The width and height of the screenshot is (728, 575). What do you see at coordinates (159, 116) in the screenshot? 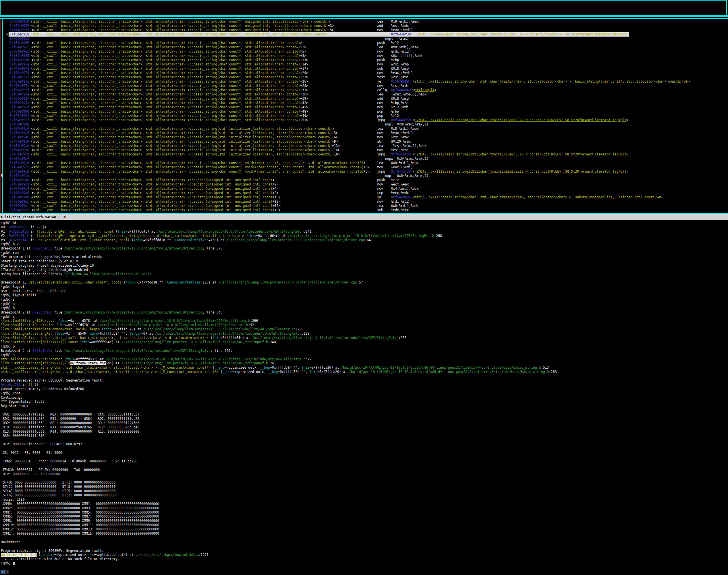
I see `asm-address-and-symbol: 0xf64e0991 <std::__cxx11::basic_string<c…` at bounding box center [159, 116].